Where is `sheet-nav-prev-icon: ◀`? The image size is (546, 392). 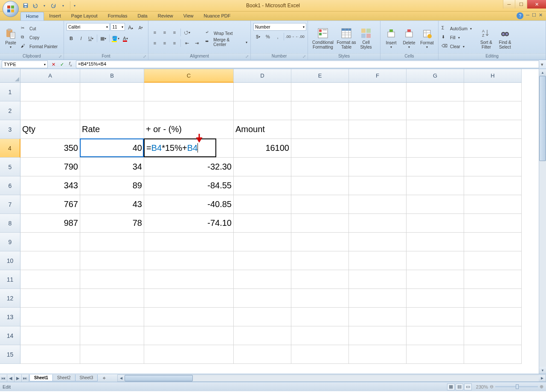 sheet-nav-prev-icon: ◀ is located at coordinates (11, 378).